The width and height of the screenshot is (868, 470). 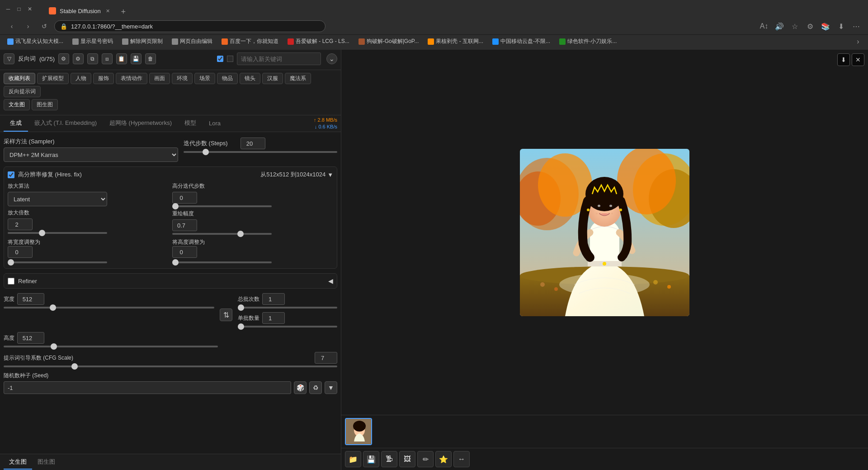 What do you see at coordinates (260, 152) in the screenshot?
I see `steps-slider` at bounding box center [260, 152].